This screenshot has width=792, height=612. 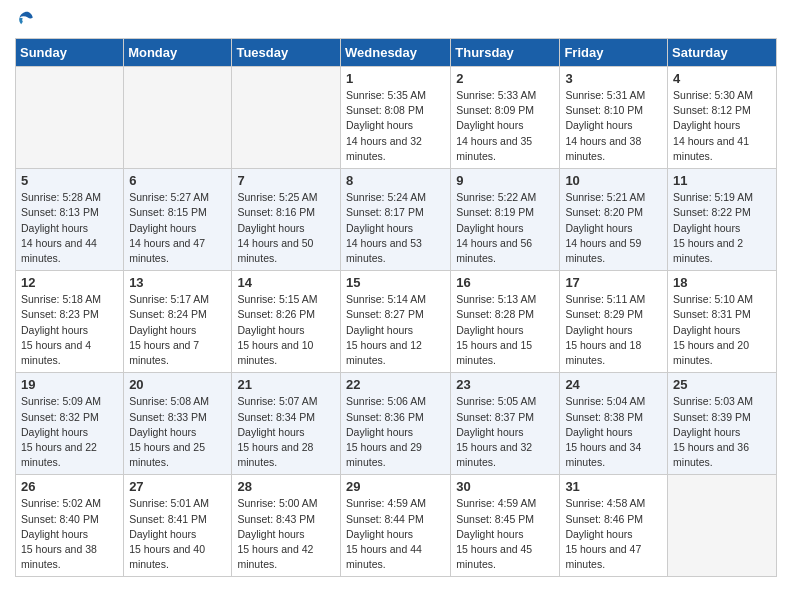 What do you see at coordinates (178, 526) in the screenshot?
I see `calendar-cell: 27 Sunrise: 5:01 AM Sunset: 8:41 PM Dayl…` at bounding box center [178, 526].